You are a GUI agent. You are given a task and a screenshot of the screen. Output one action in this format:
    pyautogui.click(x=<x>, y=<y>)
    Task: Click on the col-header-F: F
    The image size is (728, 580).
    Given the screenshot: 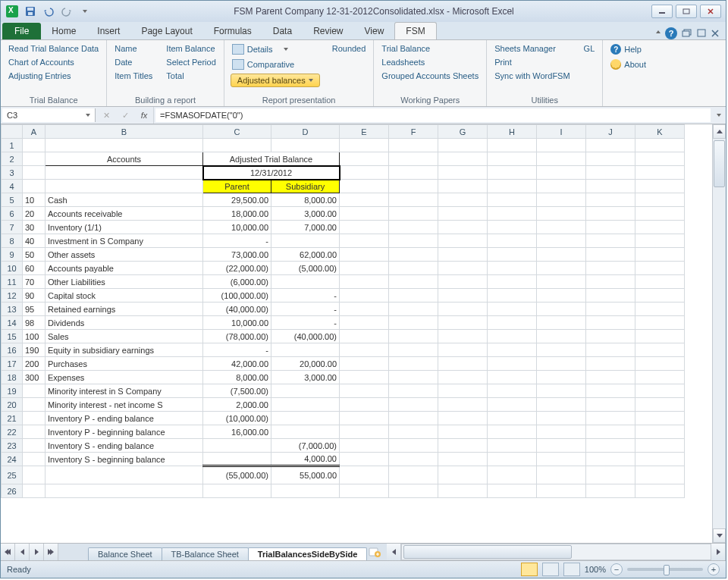 What is the action you would take?
    pyautogui.click(x=414, y=132)
    